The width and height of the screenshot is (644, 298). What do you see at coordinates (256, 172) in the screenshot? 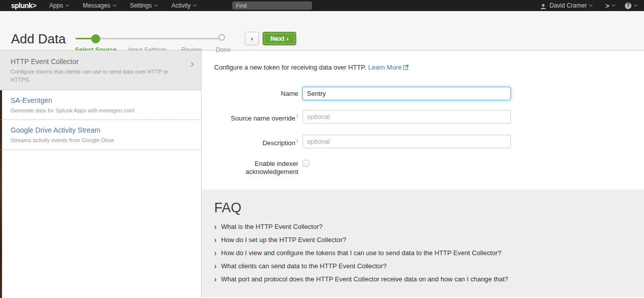
I see `label-line: acknowledgement` at bounding box center [256, 172].